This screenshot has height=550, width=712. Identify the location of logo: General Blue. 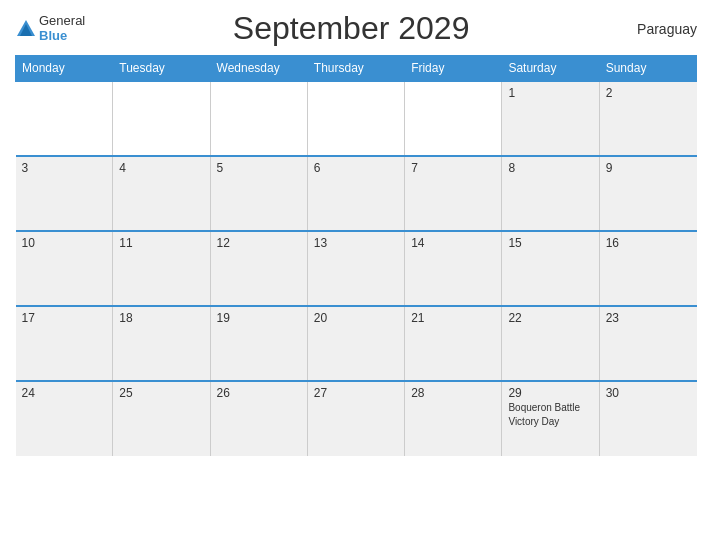
(50, 28).